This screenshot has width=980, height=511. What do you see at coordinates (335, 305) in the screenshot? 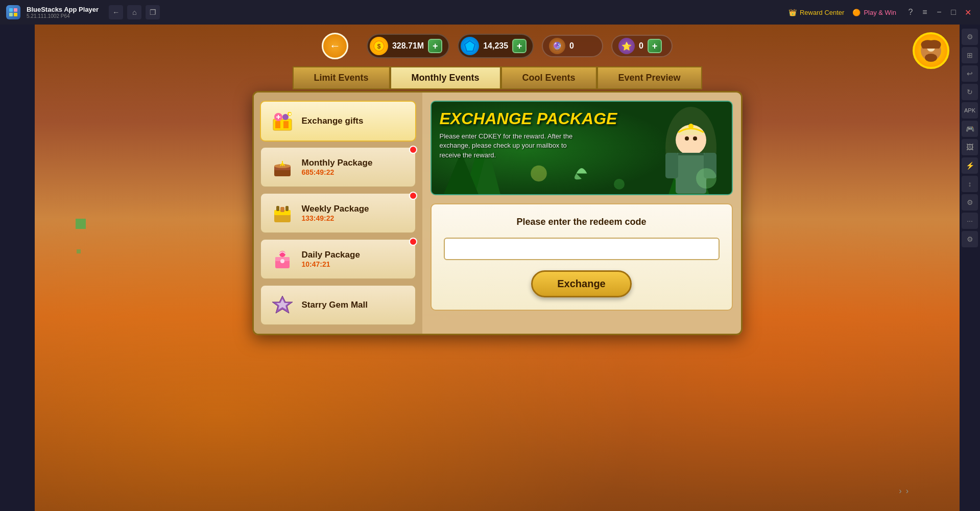
I see `starry-gem-mall-text: Starry Gem Mall` at bounding box center [335, 305].